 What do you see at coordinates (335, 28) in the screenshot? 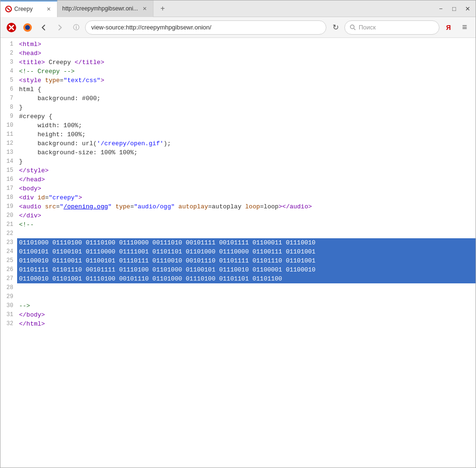
I see `refresh-button: ↻` at bounding box center [335, 28].